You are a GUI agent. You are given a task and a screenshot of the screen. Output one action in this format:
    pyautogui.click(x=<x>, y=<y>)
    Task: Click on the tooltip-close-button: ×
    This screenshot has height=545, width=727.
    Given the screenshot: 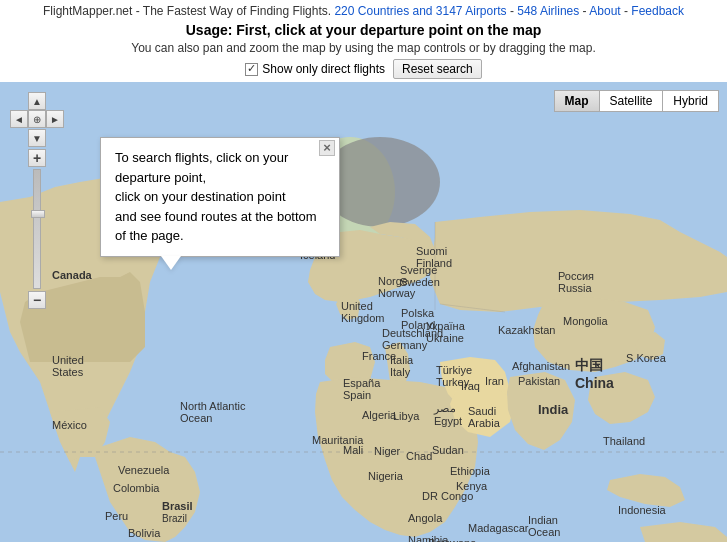 What is the action you would take?
    pyautogui.click(x=327, y=148)
    